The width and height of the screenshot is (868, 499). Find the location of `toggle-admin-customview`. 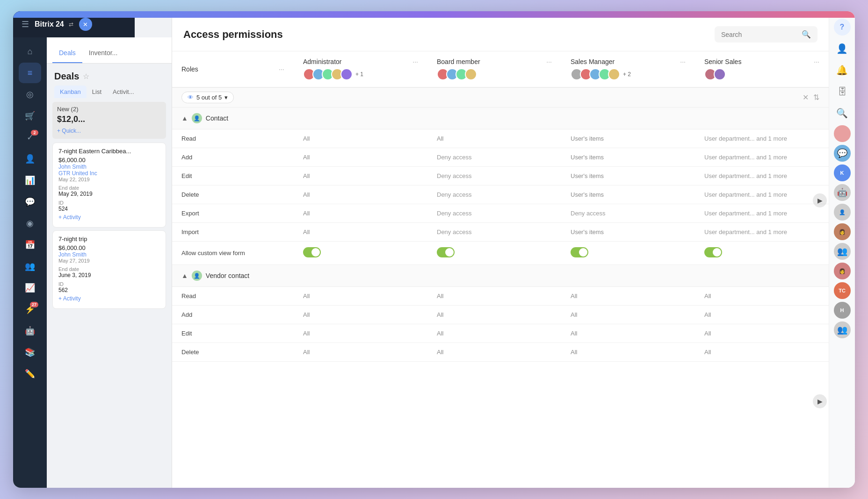

toggle-admin-customview is located at coordinates (312, 252).